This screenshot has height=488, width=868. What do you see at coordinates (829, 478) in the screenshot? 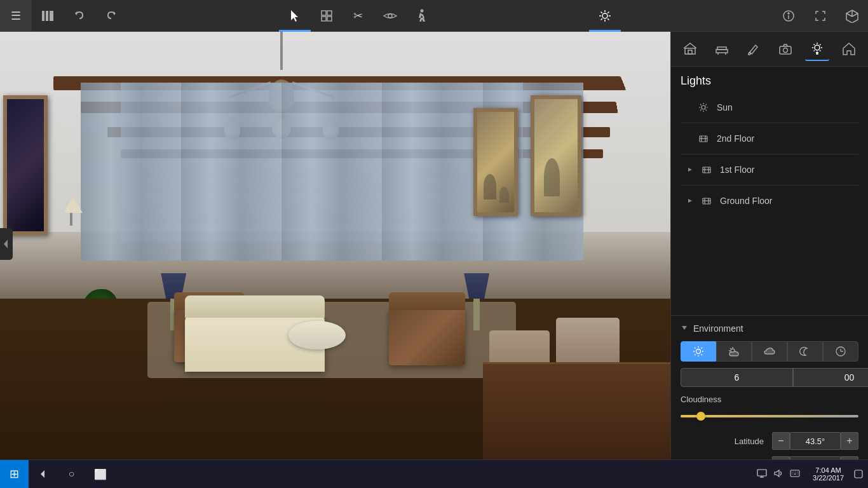
I see `clock-date: 3/22/2017` at bounding box center [829, 478].